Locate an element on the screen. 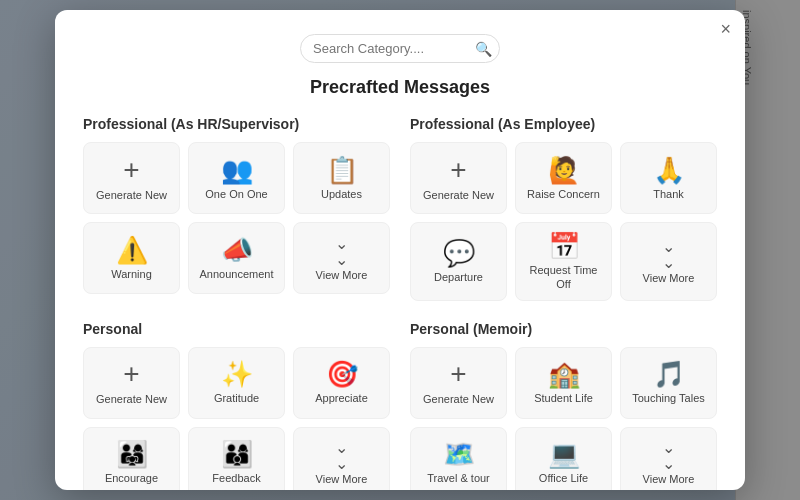 This screenshot has width=800, height=500. card-feedback: 👨‍👩‍👦Feedback is located at coordinates (236, 458).